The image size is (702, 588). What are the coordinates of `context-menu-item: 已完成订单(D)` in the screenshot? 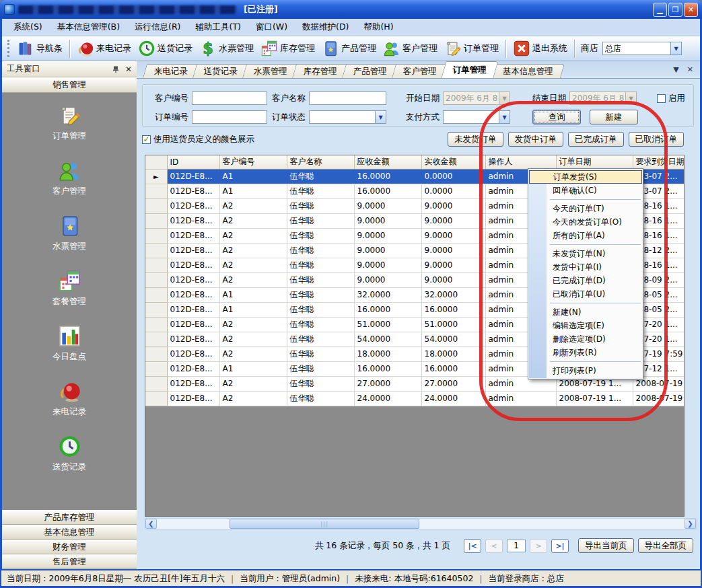 It's located at (586, 281).